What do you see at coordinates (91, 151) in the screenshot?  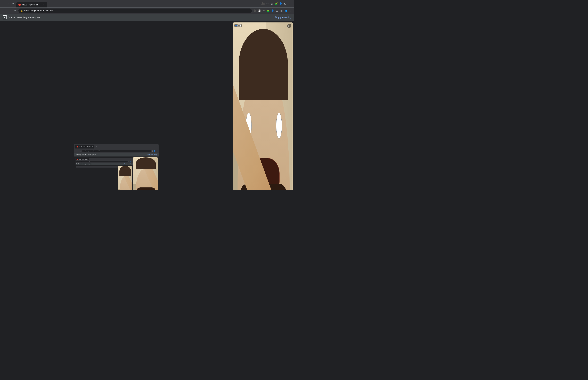 I see `inner-url-text-1: meet.google.com/tnj-esni-ikb` at bounding box center [91, 151].